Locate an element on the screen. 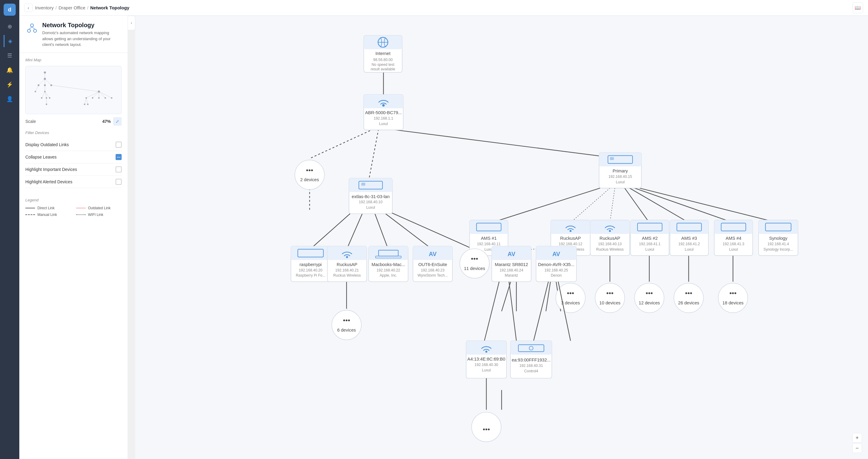  node-a413: A4:13:4E:8C:69:B0 192.168.40.30 Luxul is located at coordinates (487, 360).